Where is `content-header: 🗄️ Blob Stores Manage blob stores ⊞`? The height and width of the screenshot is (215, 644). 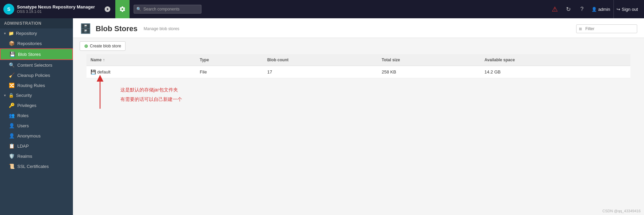
content-header: 🗄️ Blob Stores Manage blob stores ⊞ is located at coordinates (358, 28).